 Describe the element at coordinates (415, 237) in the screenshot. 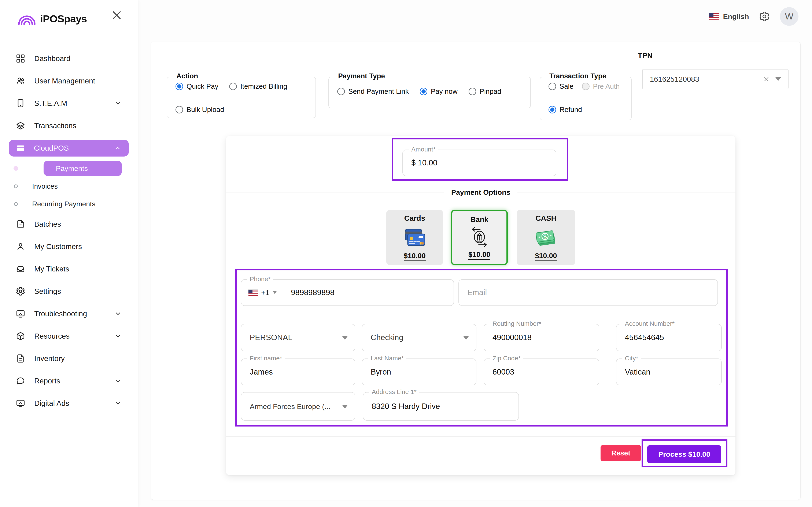

I see `credit-cards-icon` at that location.